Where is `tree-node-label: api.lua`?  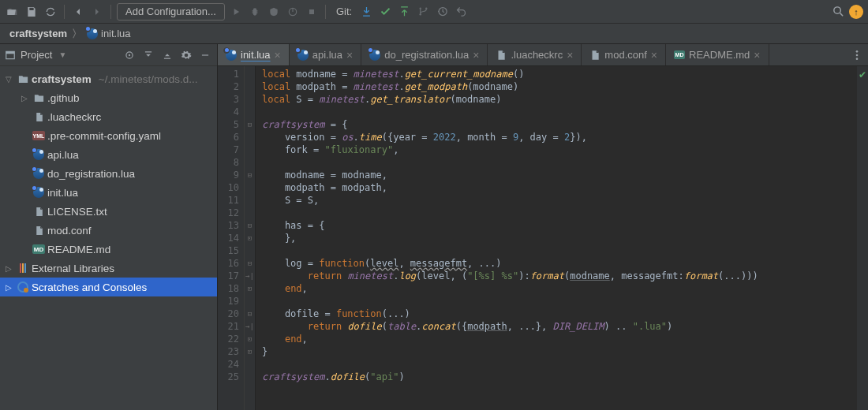
tree-node-label: api.lua is located at coordinates (63, 155).